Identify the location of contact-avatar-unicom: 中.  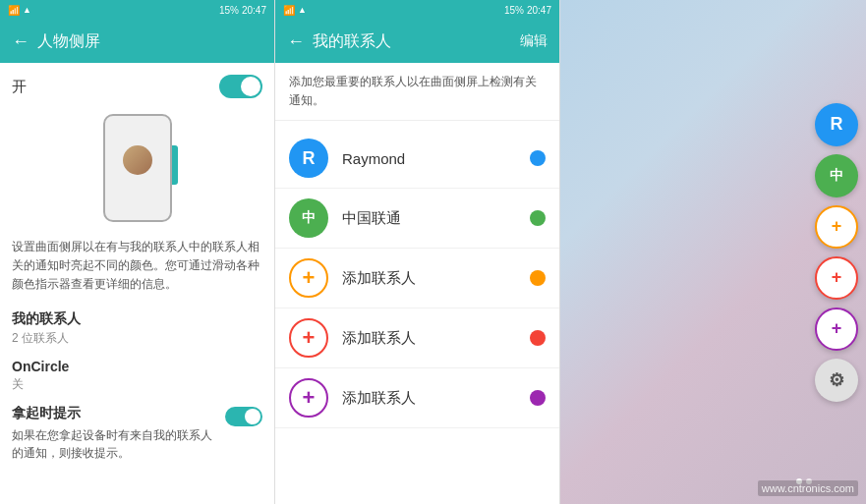
(309, 218).